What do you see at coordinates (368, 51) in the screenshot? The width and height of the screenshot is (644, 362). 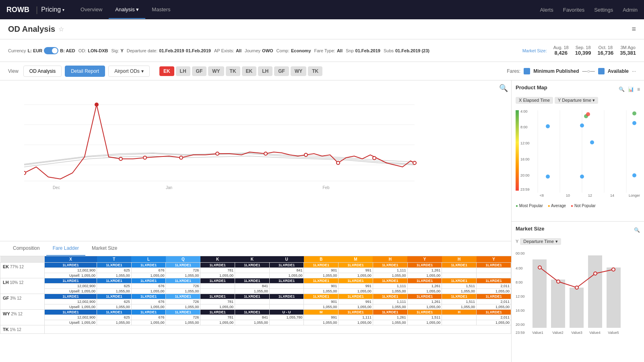 I see `snp-value: 01.Feb.2019` at bounding box center [368, 51].